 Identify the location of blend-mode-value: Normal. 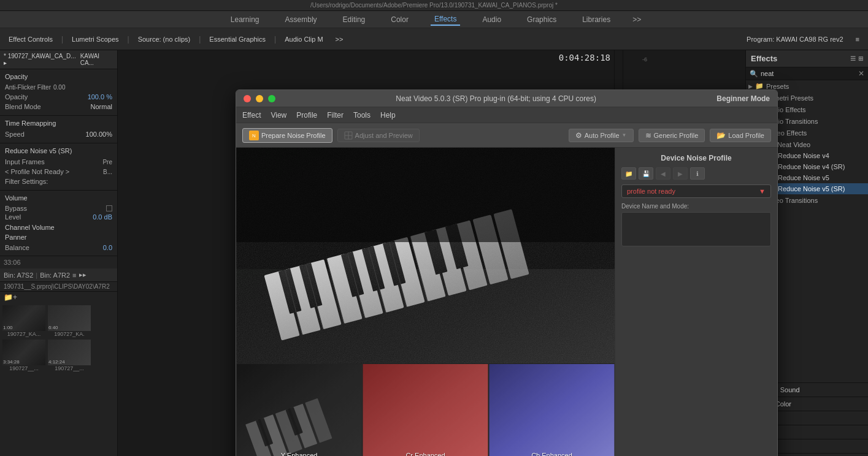
(102, 107).